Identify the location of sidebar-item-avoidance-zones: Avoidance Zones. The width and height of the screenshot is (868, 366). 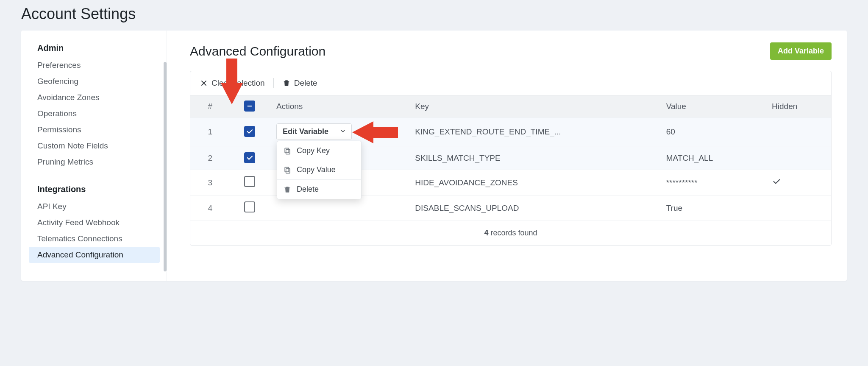
(94, 98).